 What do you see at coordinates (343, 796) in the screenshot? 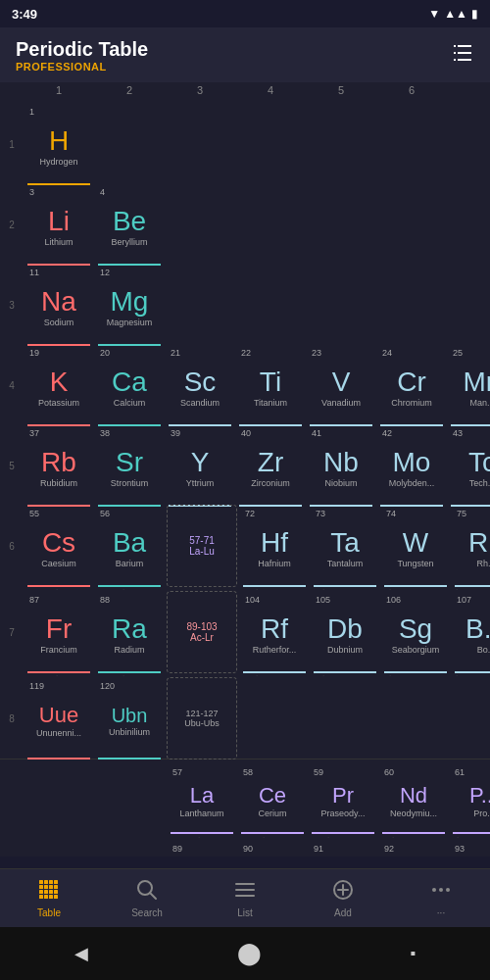
I see `symbol-Pr: Pr` at bounding box center [343, 796].